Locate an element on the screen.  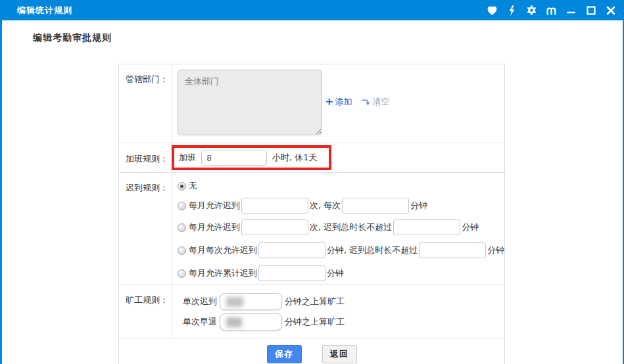
late-option-each-total: 每月每次允许迟到 分钟, 迟到总时长不超过 分钟 is located at coordinates (342, 250).